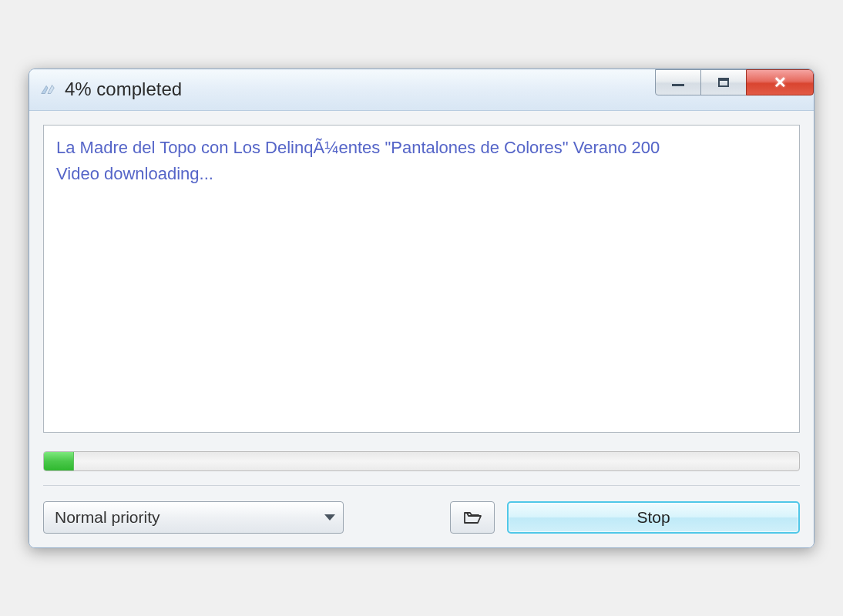 The image size is (843, 616). I want to click on minimize-icon, so click(678, 85).